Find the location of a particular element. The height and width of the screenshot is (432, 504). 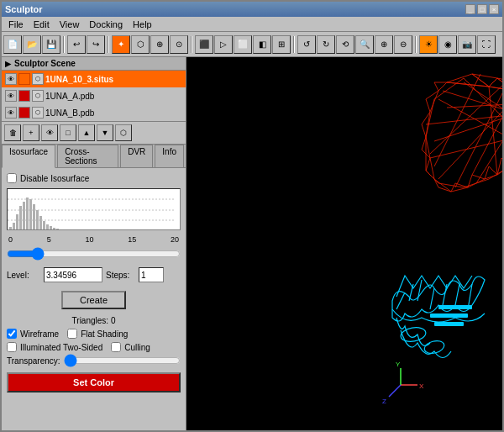

level-input is located at coordinates (73, 275).